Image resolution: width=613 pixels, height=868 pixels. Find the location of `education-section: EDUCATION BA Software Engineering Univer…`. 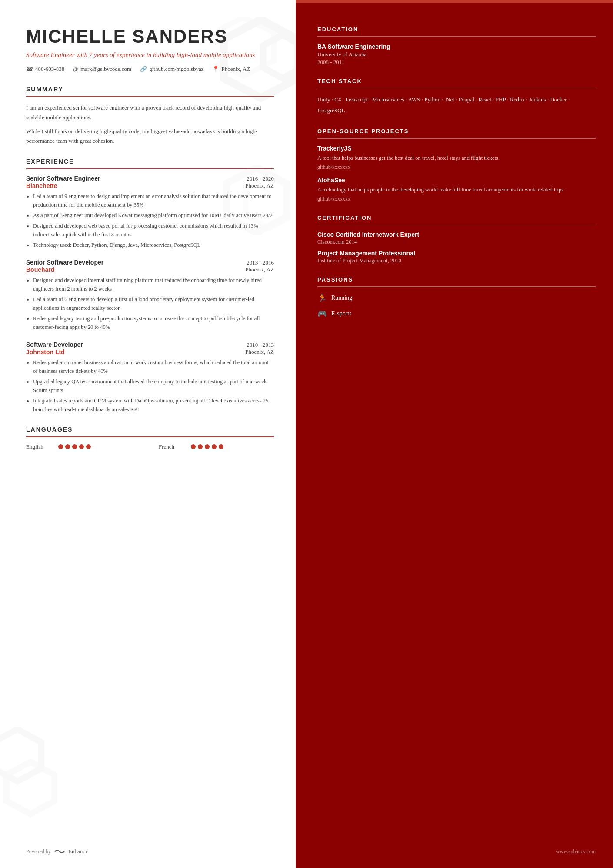

education-section: EDUCATION BA Software Engineering Univer… is located at coordinates (456, 46).